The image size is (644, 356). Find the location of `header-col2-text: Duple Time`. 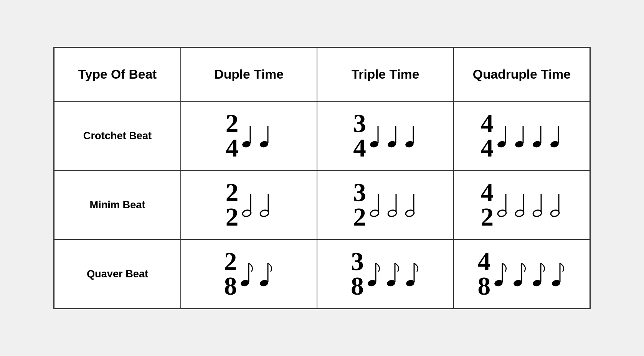

header-col2-text: Duple Time is located at coordinates (249, 74).